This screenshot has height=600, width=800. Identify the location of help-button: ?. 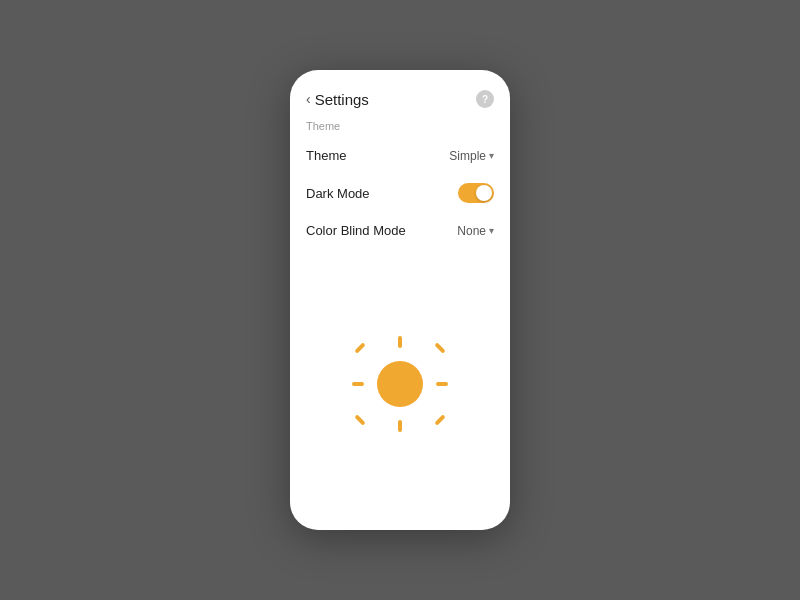
(485, 99).